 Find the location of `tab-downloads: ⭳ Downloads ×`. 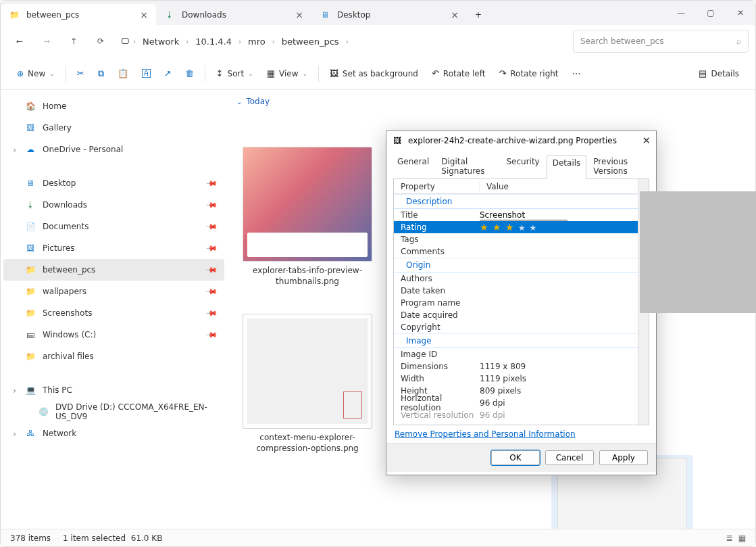

tab-downloads: ⭳ Downloads × is located at coordinates (234, 15).